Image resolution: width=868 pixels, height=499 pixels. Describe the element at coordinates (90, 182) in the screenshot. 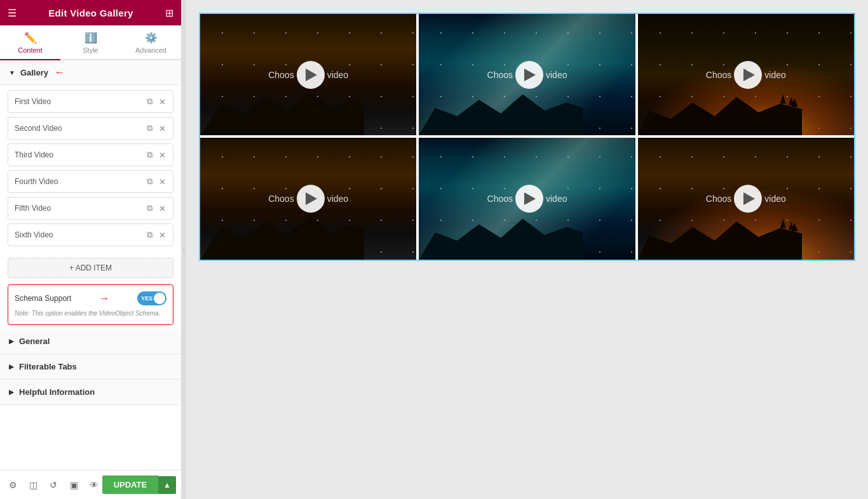

I see `gallery-item-4: Fourth Video ⧉ ✕` at that location.